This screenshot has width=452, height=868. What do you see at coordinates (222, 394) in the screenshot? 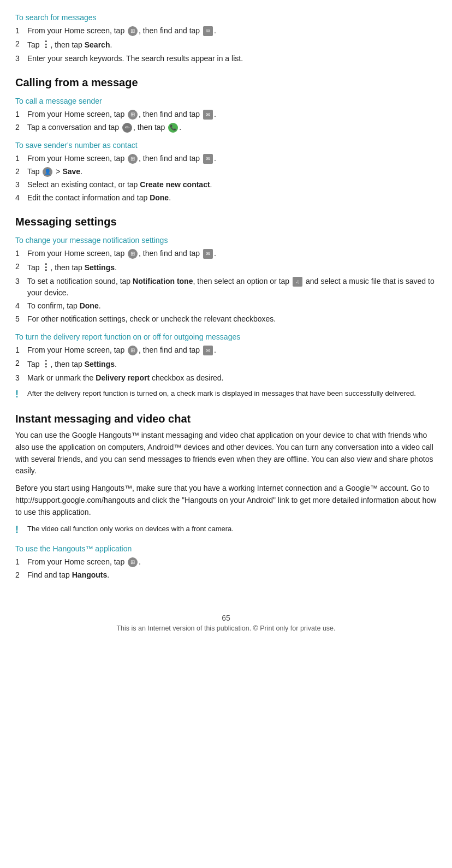
I see `note-text: After the delivery report function is tu…` at bounding box center [222, 394].